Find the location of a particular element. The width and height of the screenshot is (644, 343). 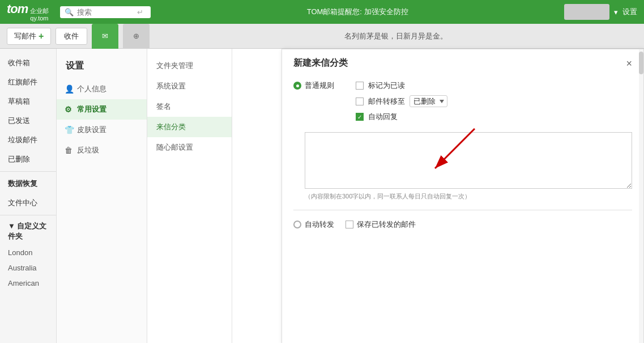

settings-nav-skin: 👕 皮肤设置 is located at coordinates (102, 130).